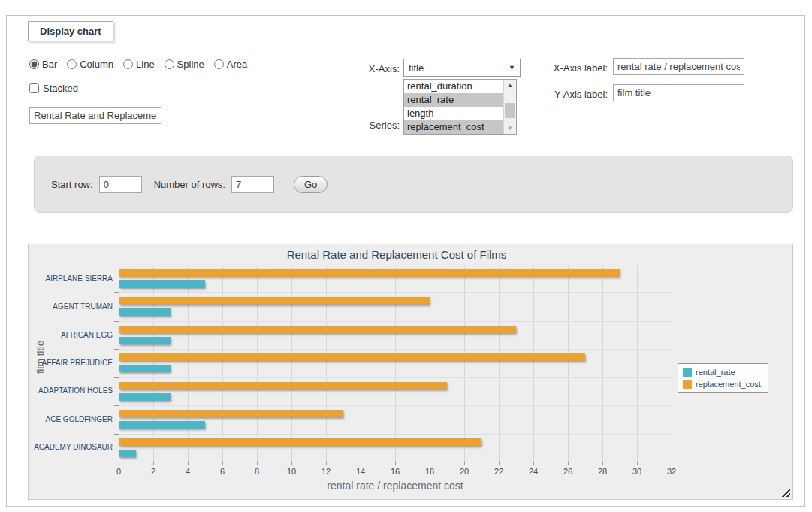 This screenshot has width=812, height=512. Describe the element at coordinates (395, 486) in the screenshot. I see `x-axis-title: rental rate / replacement cost` at that location.